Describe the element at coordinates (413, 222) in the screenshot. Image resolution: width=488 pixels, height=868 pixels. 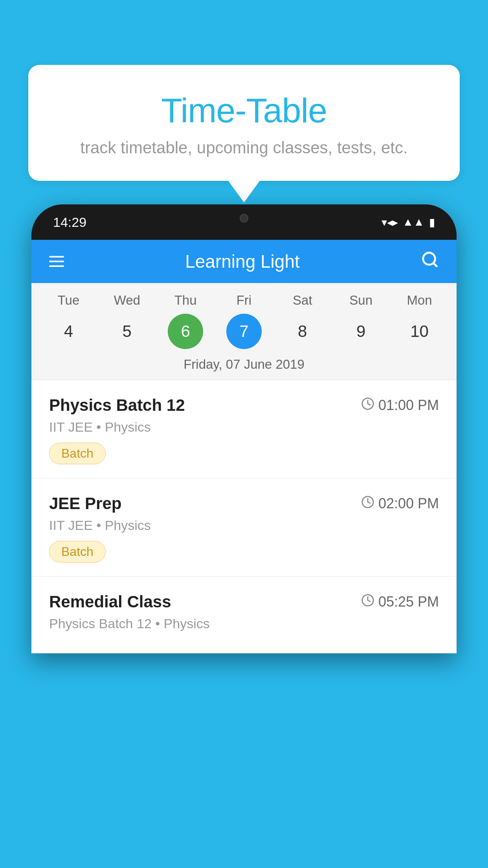
I see `signal-icon: ▲▲` at that location.